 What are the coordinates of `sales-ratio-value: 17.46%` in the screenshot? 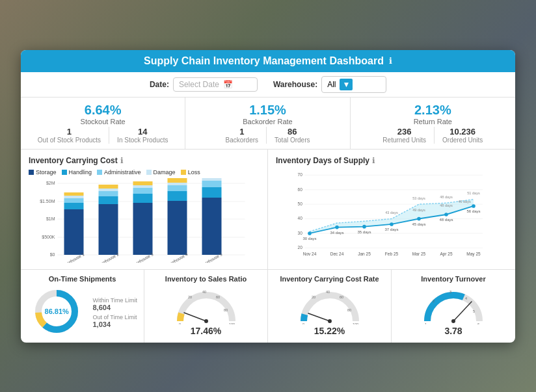 It's located at (206, 331).